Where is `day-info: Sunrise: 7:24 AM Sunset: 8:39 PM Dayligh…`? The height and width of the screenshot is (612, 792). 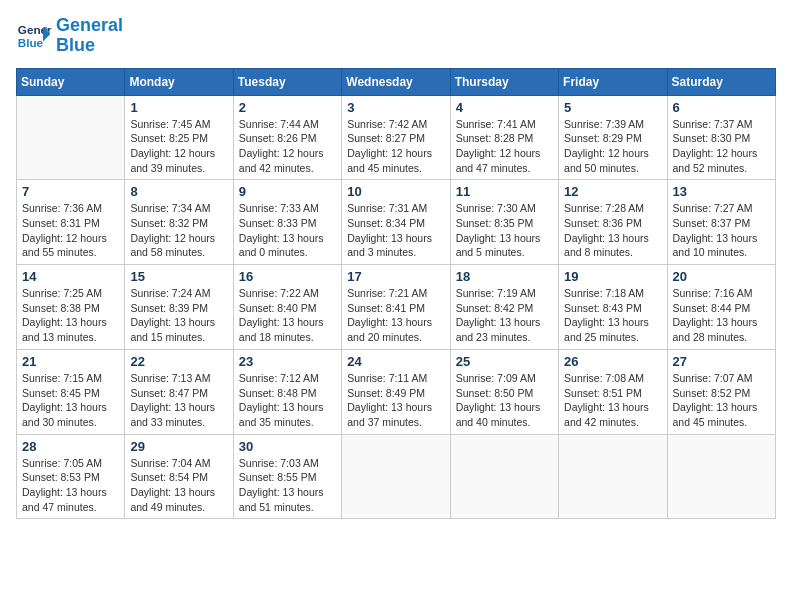 day-info: Sunrise: 7:24 AM Sunset: 8:39 PM Dayligh… is located at coordinates (178, 316).